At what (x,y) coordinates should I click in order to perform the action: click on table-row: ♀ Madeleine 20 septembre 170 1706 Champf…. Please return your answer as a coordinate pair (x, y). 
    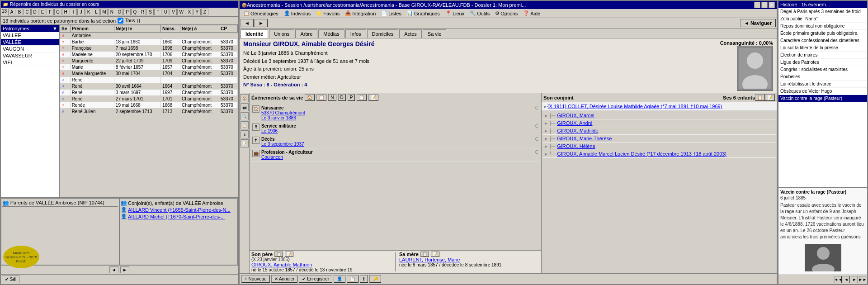
    Looking at the image, I should click on (149, 55).